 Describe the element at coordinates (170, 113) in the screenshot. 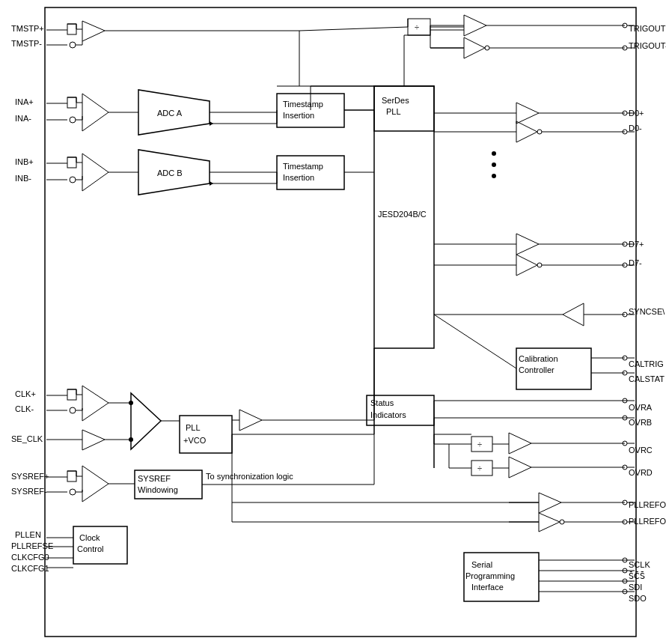

I see `adc-a-label: ADC A` at that location.